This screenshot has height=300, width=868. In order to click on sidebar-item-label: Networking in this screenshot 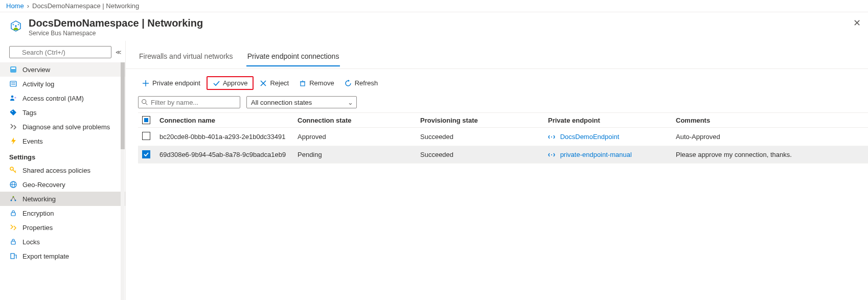, I will do `click(39, 199)`.